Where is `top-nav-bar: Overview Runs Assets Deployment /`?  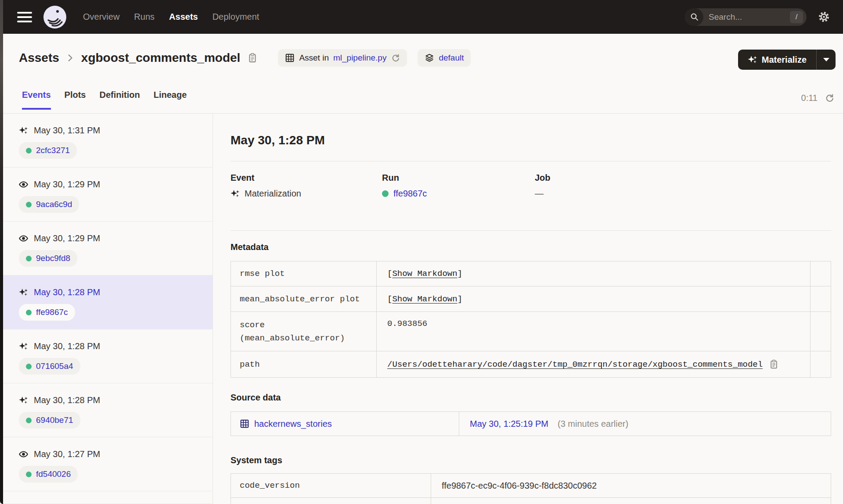 top-nav-bar: Overview Runs Assets Deployment / is located at coordinates (422, 17).